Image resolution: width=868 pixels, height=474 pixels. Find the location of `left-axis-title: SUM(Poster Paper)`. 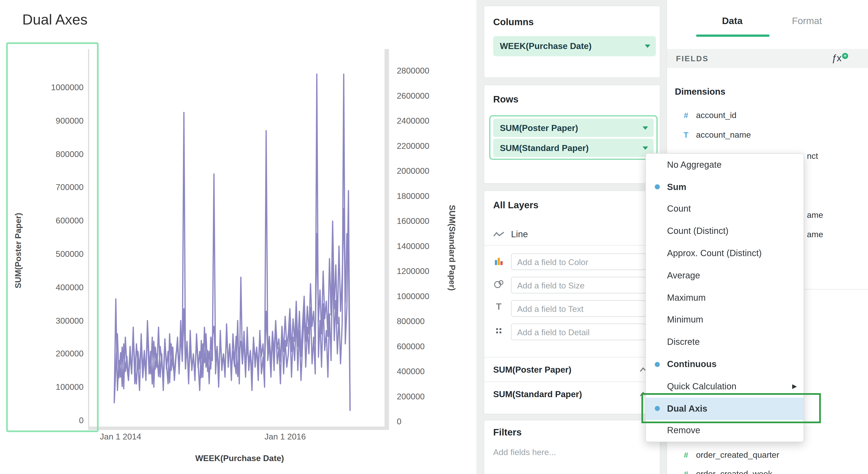

left-axis-title: SUM(Poster Paper) is located at coordinates (18, 250).